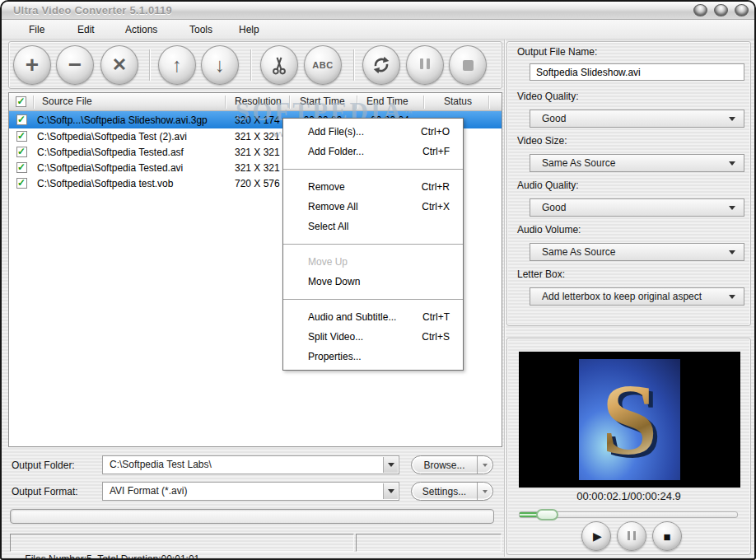  Describe the element at coordinates (632, 536) in the screenshot. I see `pause-icon` at that location.